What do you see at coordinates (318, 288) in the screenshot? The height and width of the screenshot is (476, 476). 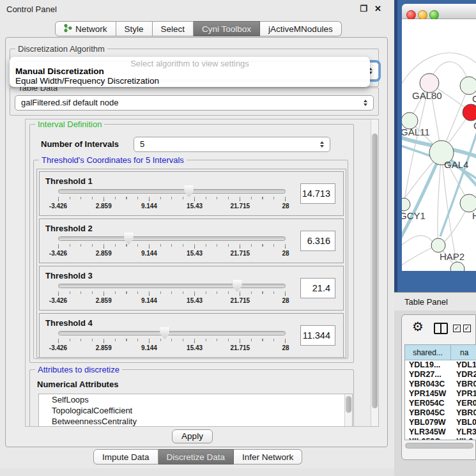 I see `threshold-value-field: 21.4` at bounding box center [318, 288].